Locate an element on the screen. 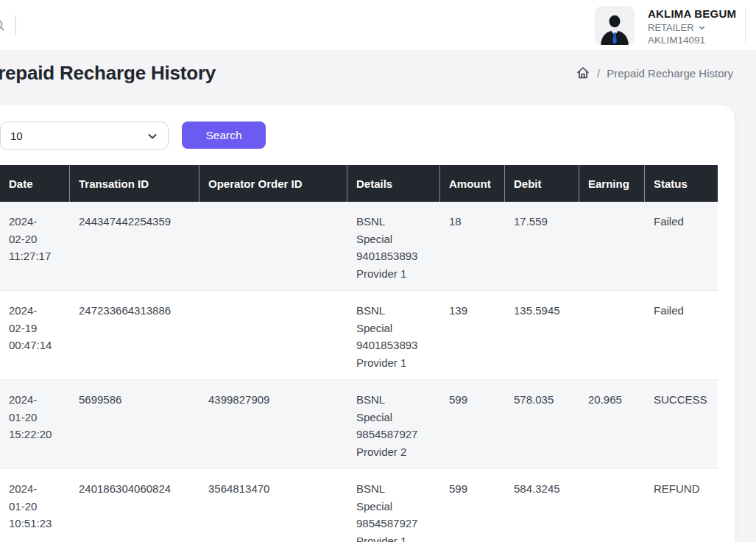 The width and height of the screenshot is (756, 542). column-header-status: Status is located at coordinates (682, 183).